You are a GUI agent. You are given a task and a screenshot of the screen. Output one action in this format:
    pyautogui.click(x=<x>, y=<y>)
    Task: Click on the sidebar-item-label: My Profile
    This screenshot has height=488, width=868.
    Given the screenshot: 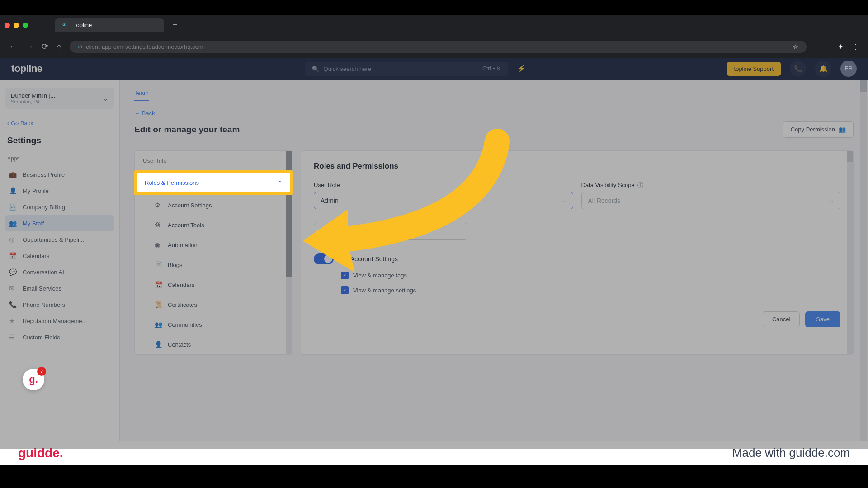 What is the action you would take?
    pyautogui.click(x=36, y=191)
    